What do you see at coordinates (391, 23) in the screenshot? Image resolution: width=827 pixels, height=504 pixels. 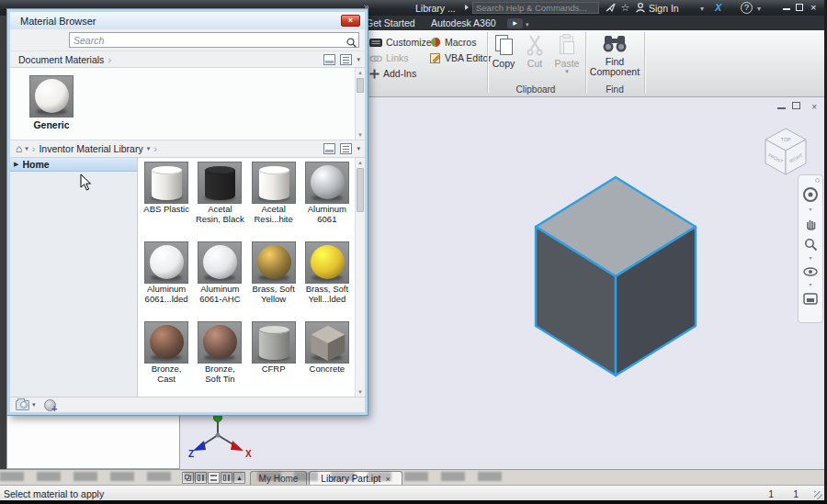 I see `tab-get-started: Get Started` at bounding box center [391, 23].